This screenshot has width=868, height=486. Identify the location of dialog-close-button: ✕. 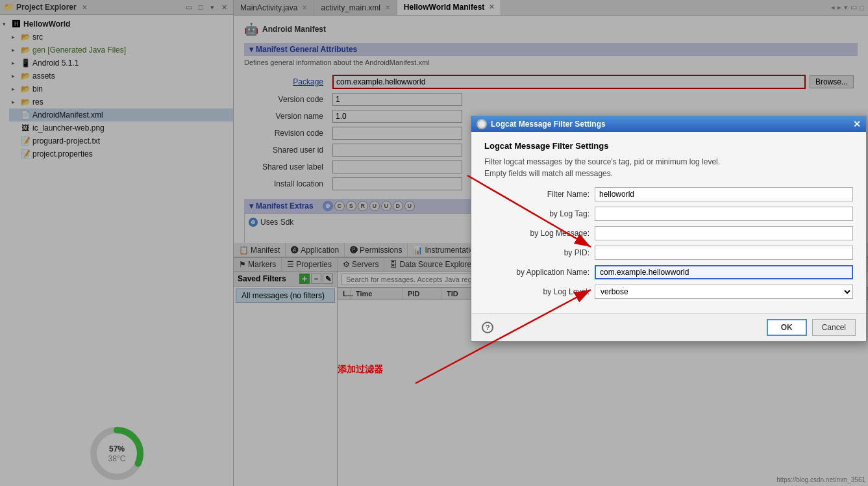
(857, 124).